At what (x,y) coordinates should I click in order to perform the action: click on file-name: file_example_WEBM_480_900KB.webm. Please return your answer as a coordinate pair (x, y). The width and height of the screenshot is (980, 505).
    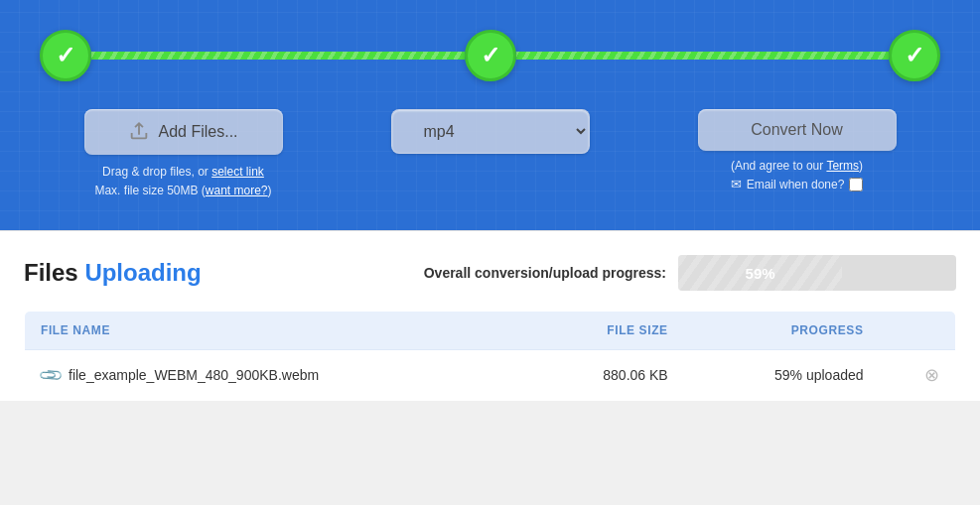
    Looking at the image, I should click on (194, 375).